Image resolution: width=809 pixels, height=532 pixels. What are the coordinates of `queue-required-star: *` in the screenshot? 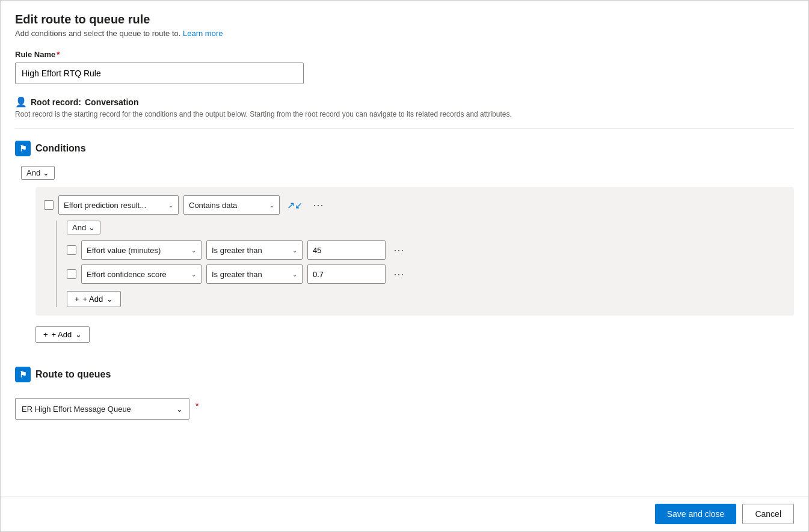 It's located at (197, 406).